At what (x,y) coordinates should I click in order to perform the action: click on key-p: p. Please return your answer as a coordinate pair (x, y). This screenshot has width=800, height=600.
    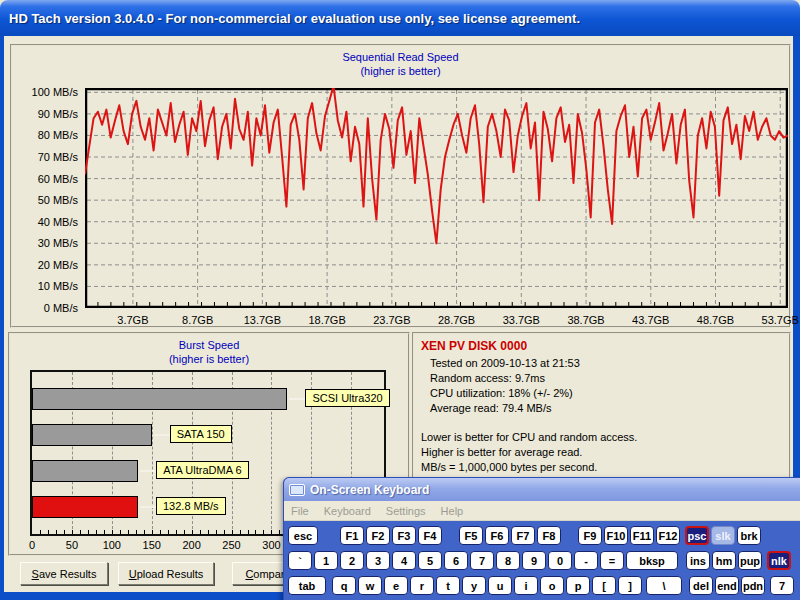
    Looking at the image, I should click on (578, 586).